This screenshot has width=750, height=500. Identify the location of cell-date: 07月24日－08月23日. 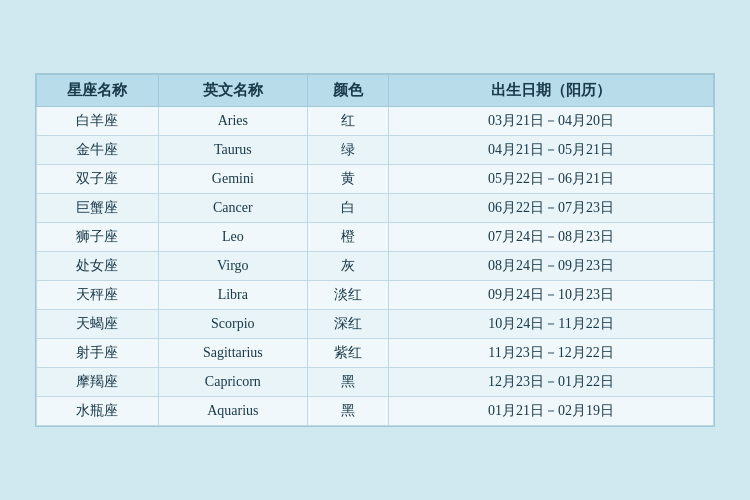
(552, 238).